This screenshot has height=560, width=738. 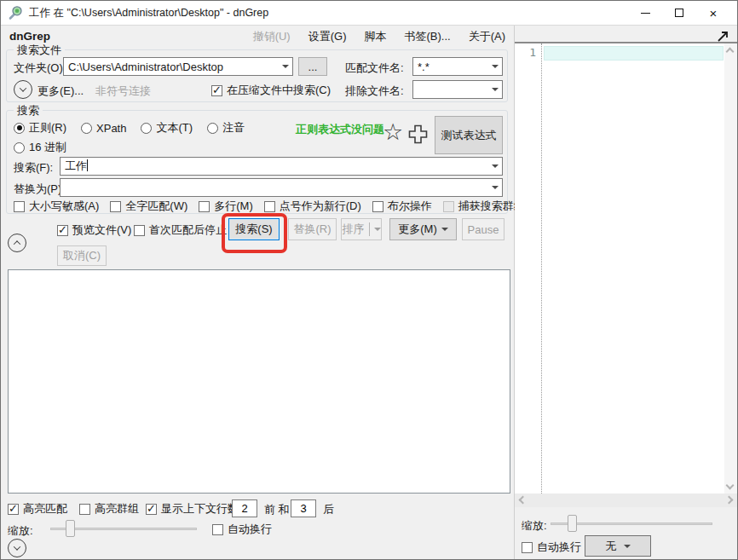 What do you see at coordinates (257, 36) in the screenshot?
I see `menu-bar: dnGrep 撤销(U) 设置(G) 脚本 书签(B)... 关于(A)` at bounding box center [257, 36].